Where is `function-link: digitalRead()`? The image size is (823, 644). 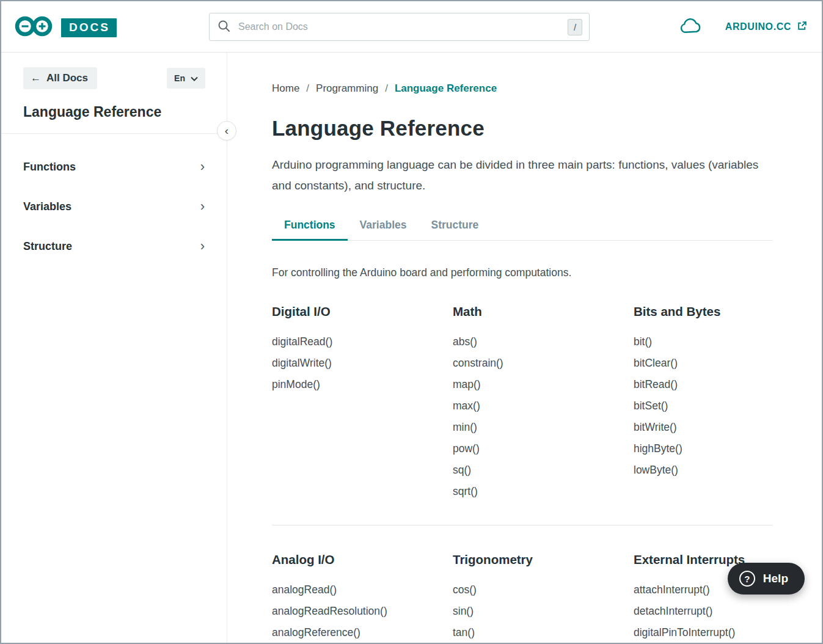
function-link: digitalRead() is located at coordinates (362, 342).